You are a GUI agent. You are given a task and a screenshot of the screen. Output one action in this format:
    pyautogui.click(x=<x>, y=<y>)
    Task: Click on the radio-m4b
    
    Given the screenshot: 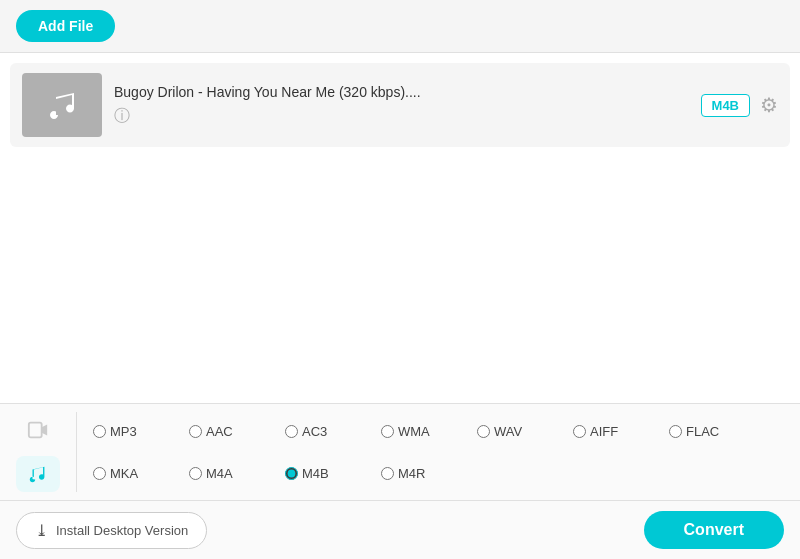 What is the action you would take?
    pyautogui.click(x=292, y=474)
    